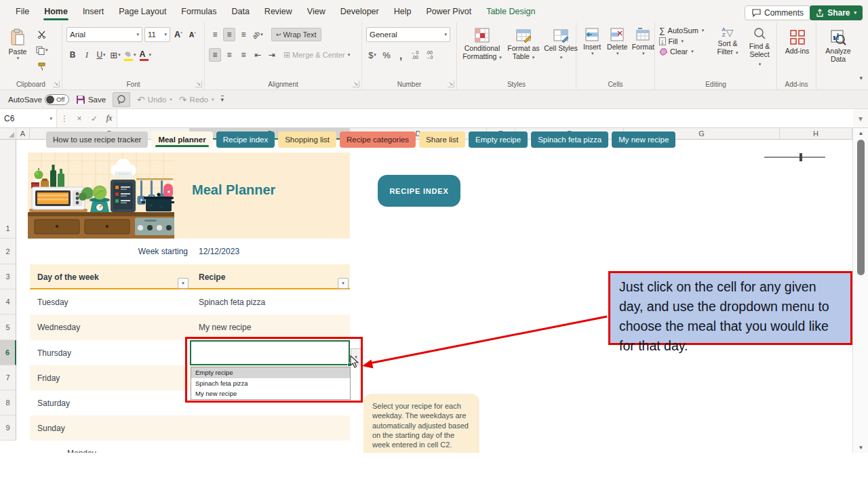  Describe the element at coordinates (142, 11) in the screenshot. I see `menu-page-layout: Page Layout` at that location.